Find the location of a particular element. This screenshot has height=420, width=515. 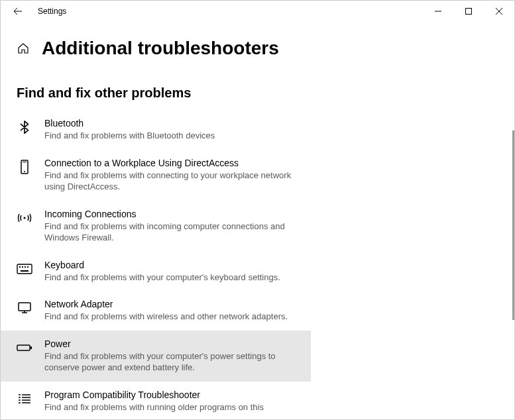

item-desc: Find and fix problems with running older… is located at coordinates (170, 407).